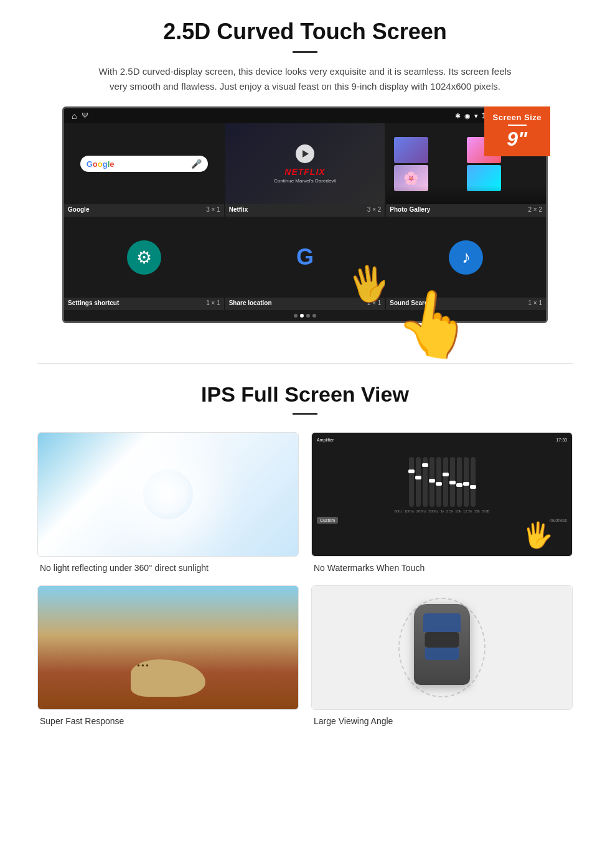  Describe the element at coordinates (325, 440) in the screenshot. I see `amp-title: Amplifier` at that location.